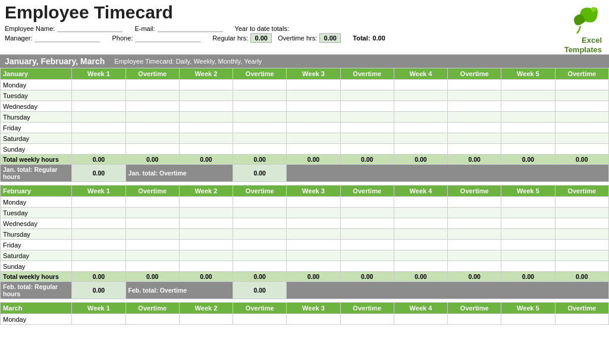 The width and height of the screenshot is (609, 364). I want to click on feb-tuesday-label: Tuesday, so click(36, 213).